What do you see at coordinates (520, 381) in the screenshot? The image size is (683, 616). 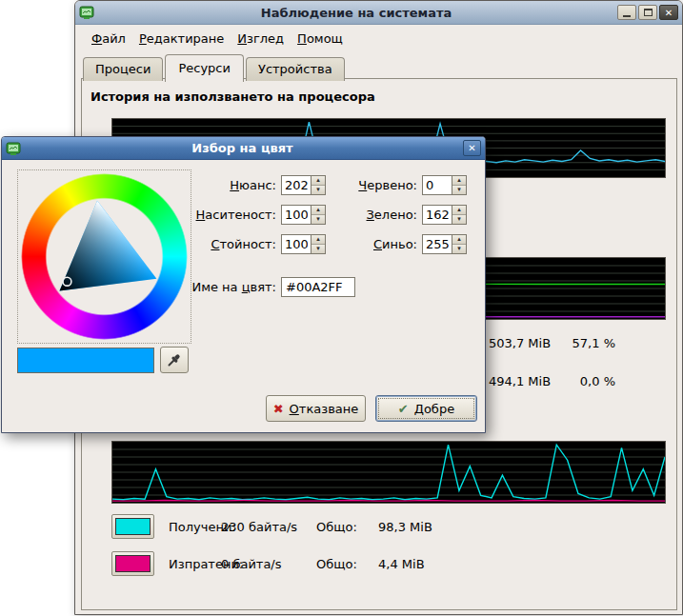 I see `swap-used-value: 494,1 MiB` at bounding box center [520, 381].